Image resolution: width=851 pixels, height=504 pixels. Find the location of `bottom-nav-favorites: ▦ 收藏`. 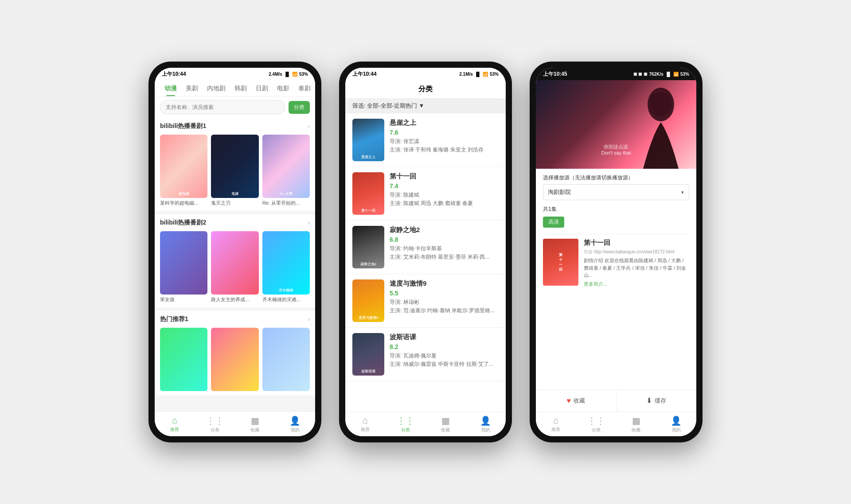

bottom-nav-favorites: ▦ 收藏 is located at coordinates (255, 424).